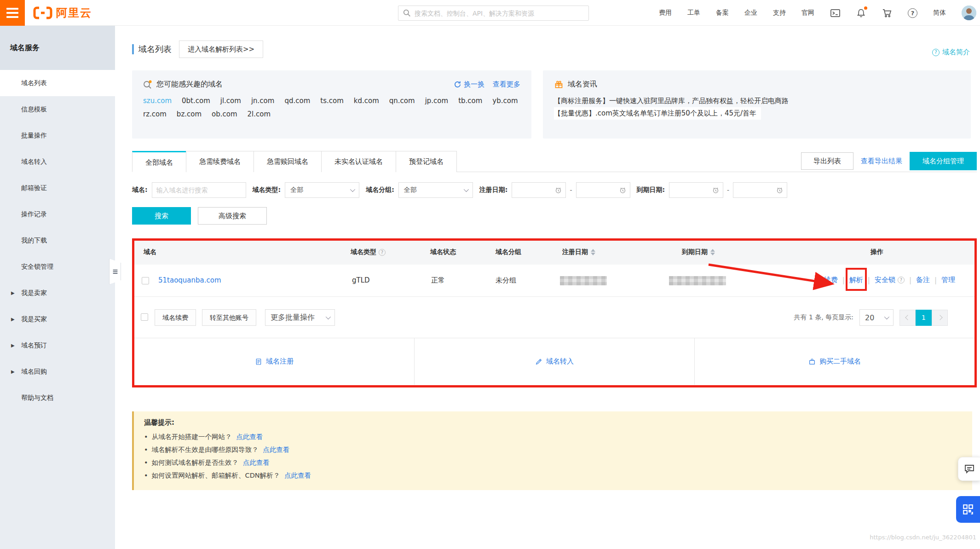 The image size is (980, 549). I want to click on renew-action: 续费, so click(831, 280).